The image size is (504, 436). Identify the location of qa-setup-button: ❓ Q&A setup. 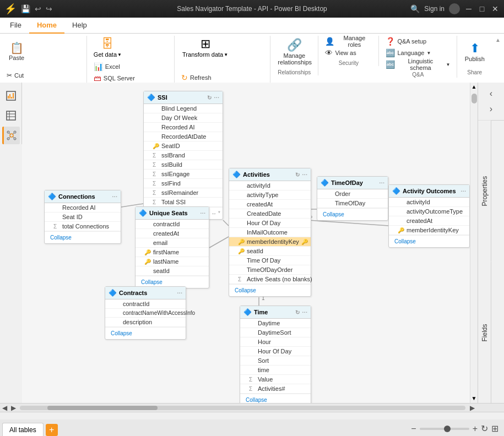
(418, 41).